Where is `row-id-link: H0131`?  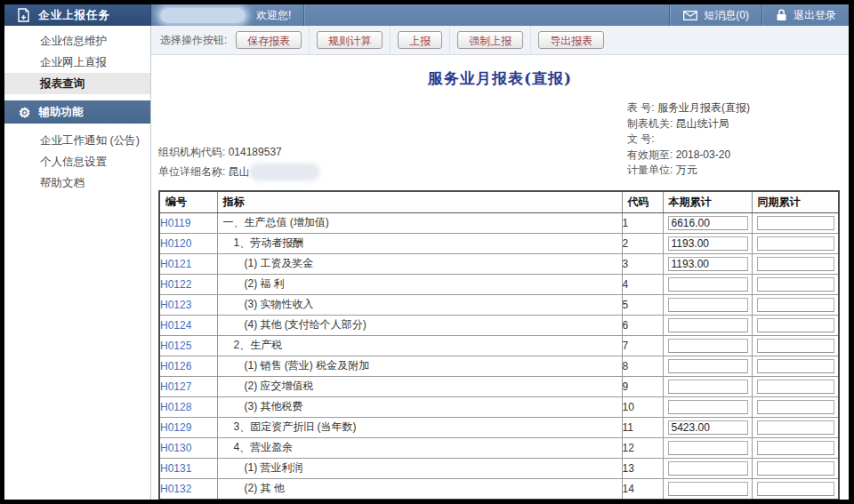
row-id-link: H0131 is located at coordinates (176, 468).